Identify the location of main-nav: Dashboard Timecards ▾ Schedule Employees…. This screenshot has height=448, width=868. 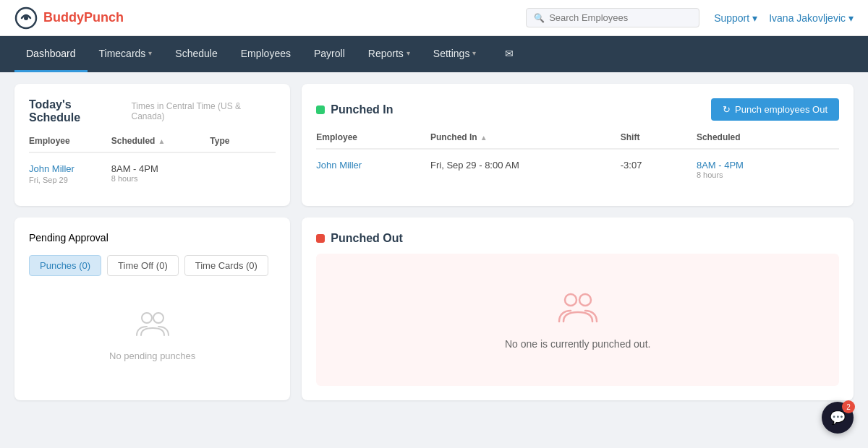
(434, 54).